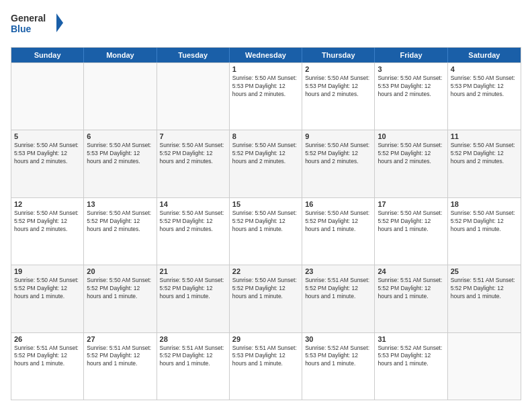 This screenshot has width=532, height=411. I want to click on day-cell-3-3: 22Sunrise: 5:50 AM Sunset: 5:52 PM Dayli…, so click(266, 298).